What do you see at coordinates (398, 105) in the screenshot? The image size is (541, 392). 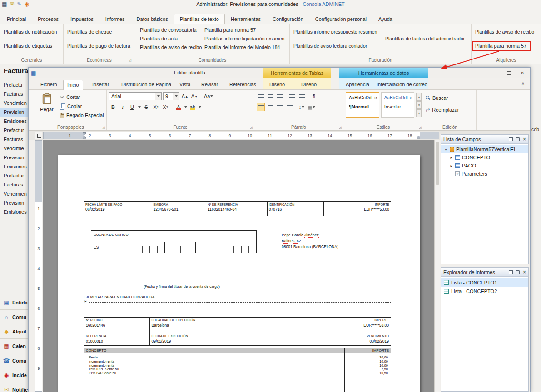 I see `style-insertar: AaBbCcDdEe Insertar...` at bounding box center [398, 105].